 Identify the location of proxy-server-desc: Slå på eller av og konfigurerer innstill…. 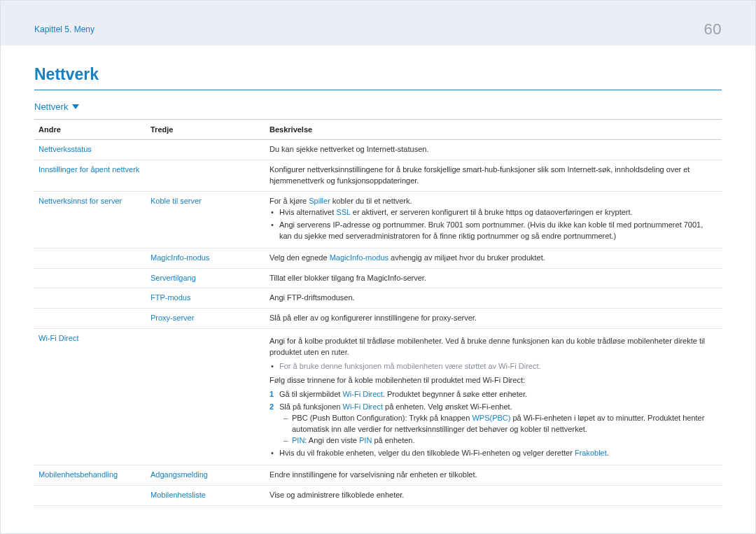
(493, 319).